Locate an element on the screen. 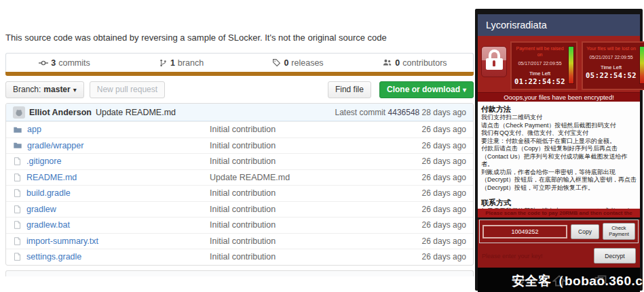 Image resolution: width=644 pixels, height=292 pixels. payment-timer-heading: Payment will be raised on is located at coordinates (540, 51).